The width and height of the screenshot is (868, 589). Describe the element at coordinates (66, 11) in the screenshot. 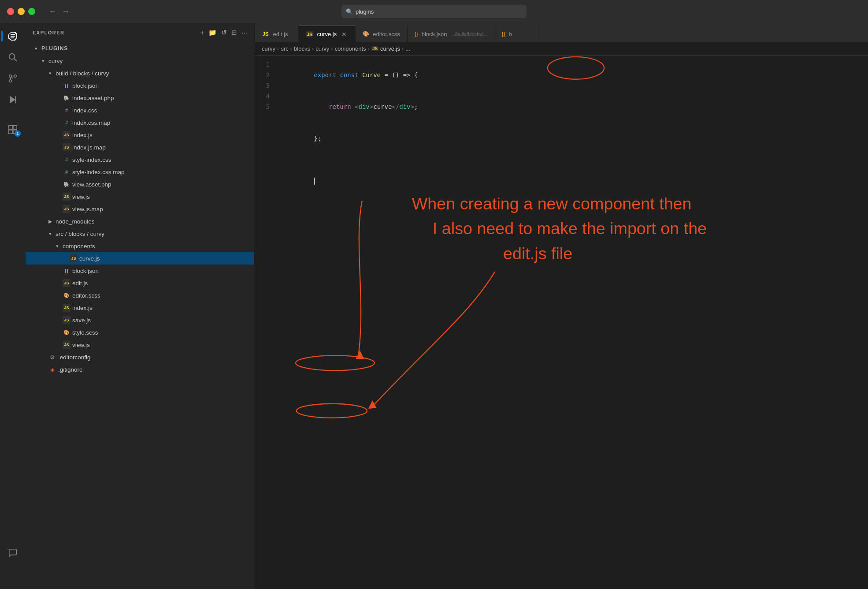

I see `forward-arrow: →` at that location.